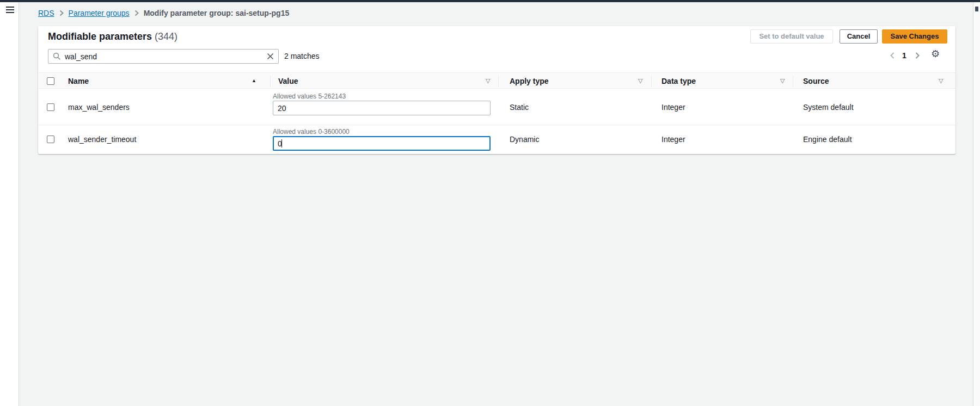 This screenshot has height=406, width=980. I want to click on apply-type-cell: Static, so click(519, 107).